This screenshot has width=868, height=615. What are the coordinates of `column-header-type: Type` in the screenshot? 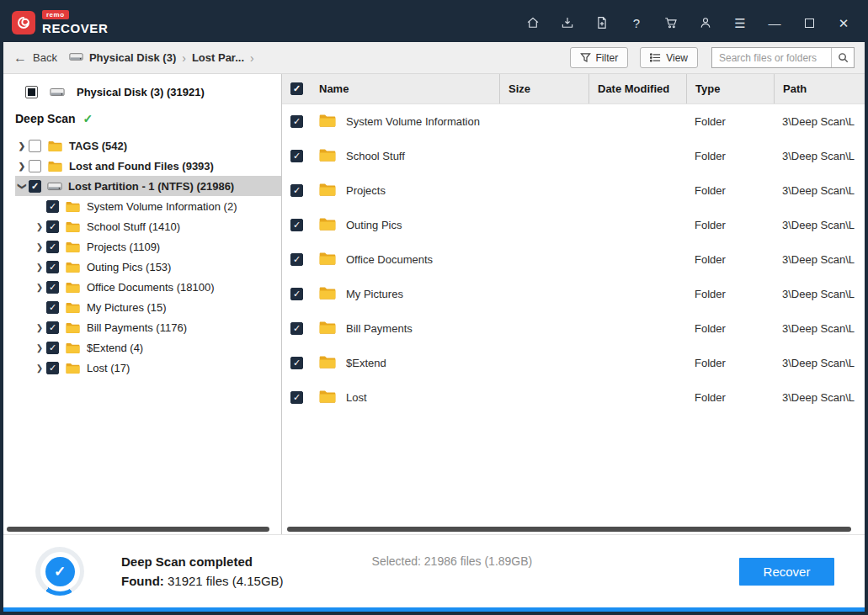 It's located at (730, 89).